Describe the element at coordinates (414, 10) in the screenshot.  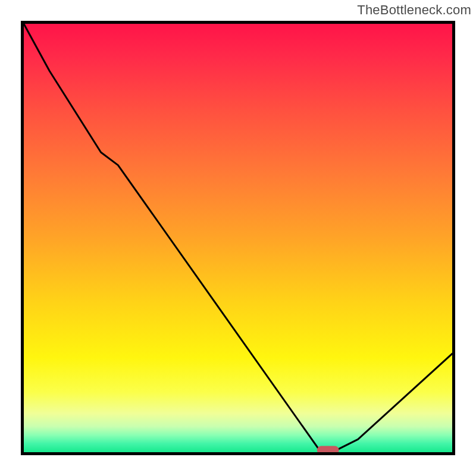
I see `watermark-text: TheBottleneck.com` at that location.